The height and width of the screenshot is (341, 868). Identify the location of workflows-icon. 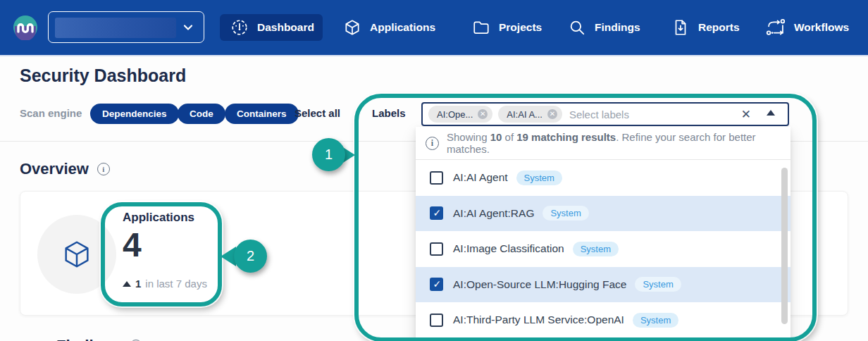
(776, 27).